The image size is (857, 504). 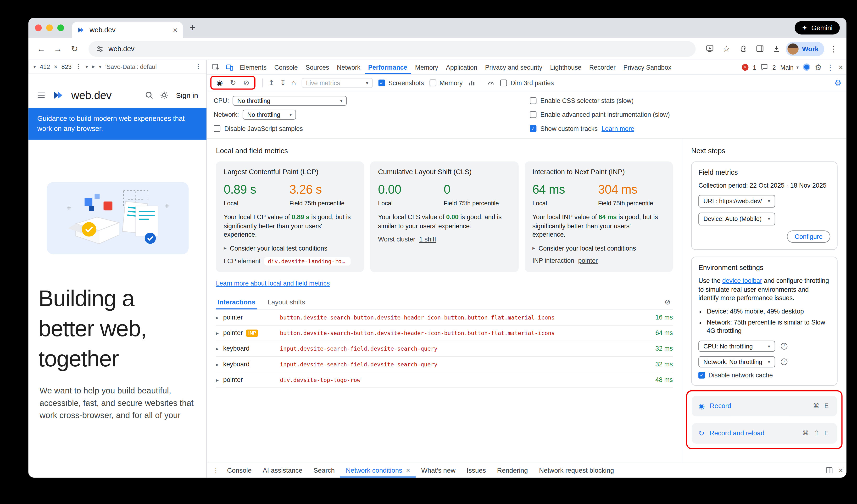 What do you see at coordinates (216, 67) in the screenshot?
I see `inspect-element-icon` at bounding box center [216, 67].